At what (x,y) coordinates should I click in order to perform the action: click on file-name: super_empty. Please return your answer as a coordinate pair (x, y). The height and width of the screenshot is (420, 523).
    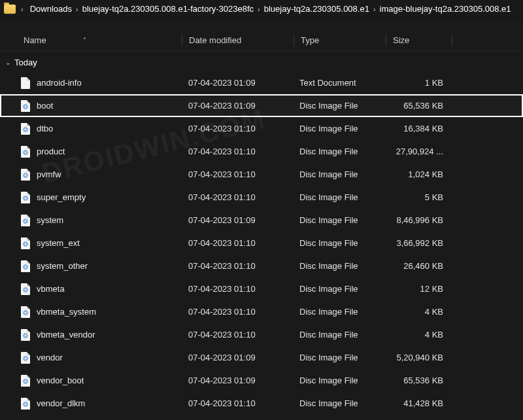
    Looking at the image, I should click on (61, 198).